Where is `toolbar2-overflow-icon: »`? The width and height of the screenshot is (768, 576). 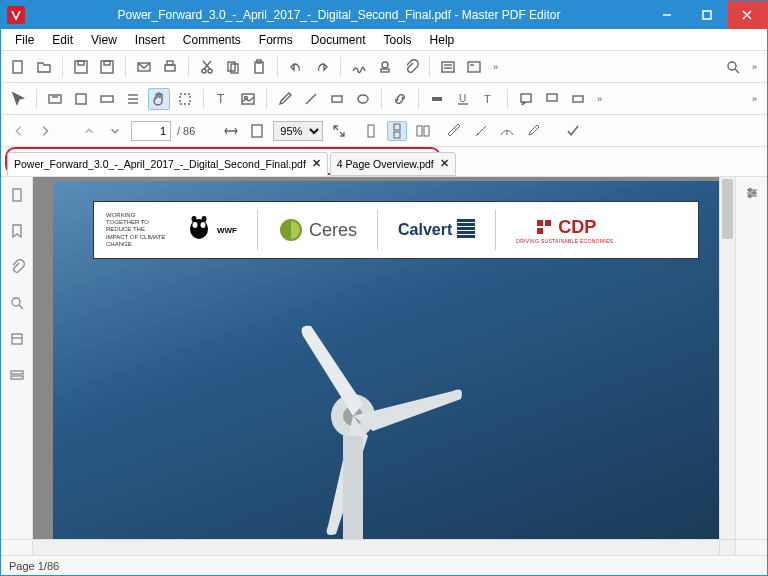 toolbar2-overflow-icon: » is located at coordinates (600, 99).